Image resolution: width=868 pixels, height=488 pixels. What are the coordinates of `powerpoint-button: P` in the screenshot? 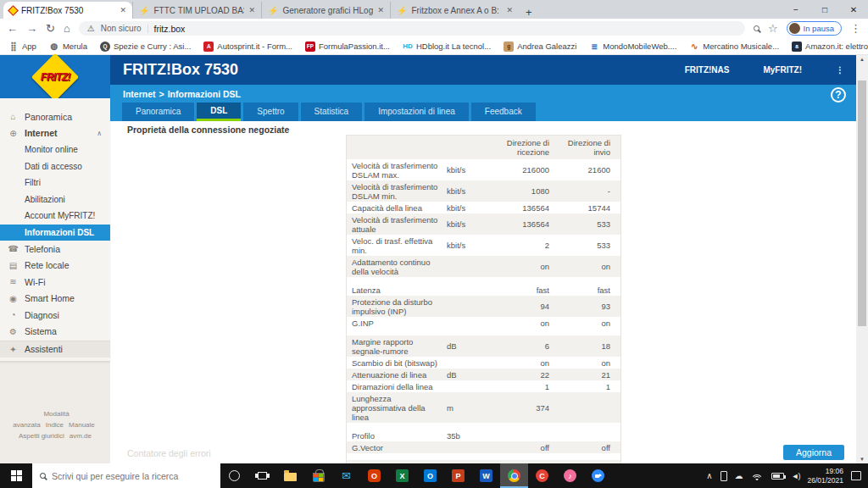 It's located at (458, 476).